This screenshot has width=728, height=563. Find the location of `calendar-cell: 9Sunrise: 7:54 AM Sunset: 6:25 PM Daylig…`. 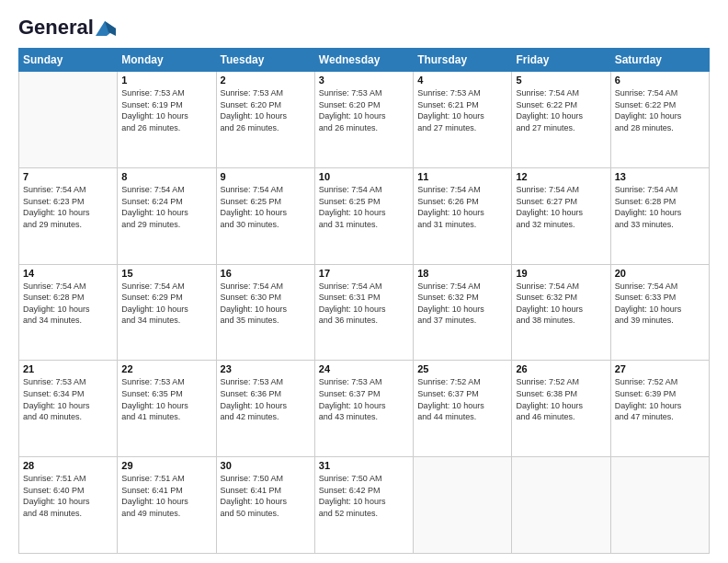

calendar-cell: 9Sunrise: 7:54 AM Sunset: 6:25 PM Daylig… is located at coordinates (265, 215).